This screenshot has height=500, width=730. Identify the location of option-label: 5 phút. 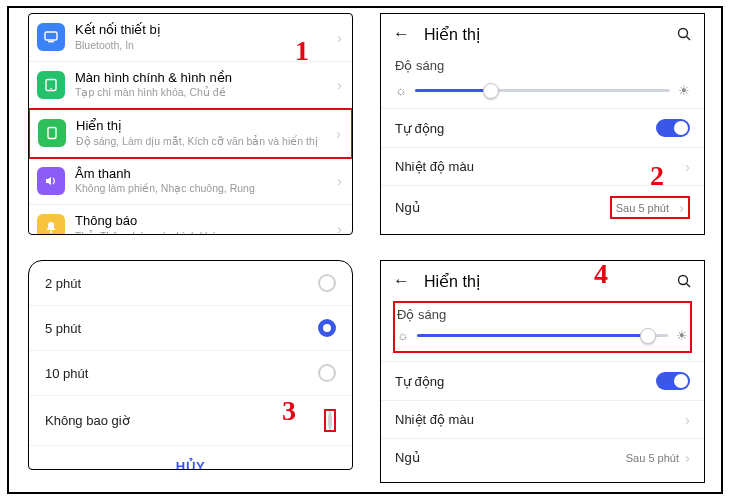
(63, 328).